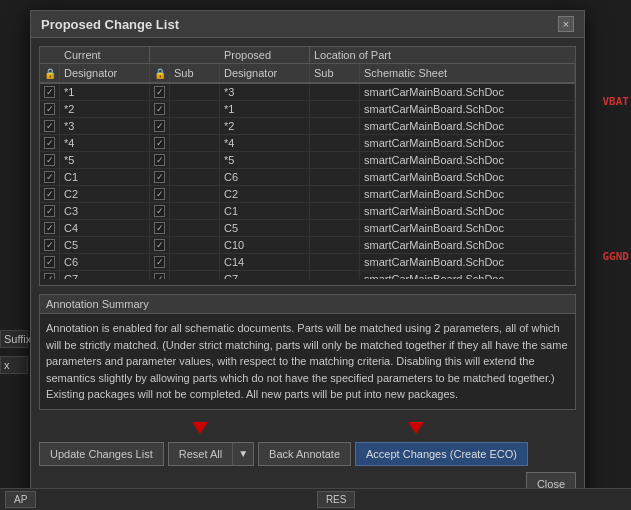 Image resolution: width=631 pixels, height=510 pixels. I want to click on th-sheet: Schematic Sheet, so click(468, 73).